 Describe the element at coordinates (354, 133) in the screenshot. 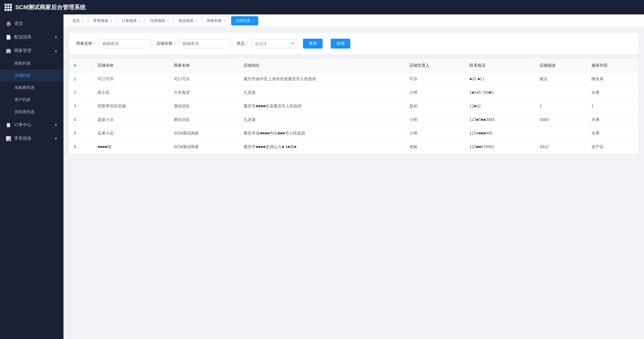

I see `table-row: 5 瓜果小店 SCM测试商家 重庆市渝■■■■寺街■■■市人民政府 小明 123…` at that location.